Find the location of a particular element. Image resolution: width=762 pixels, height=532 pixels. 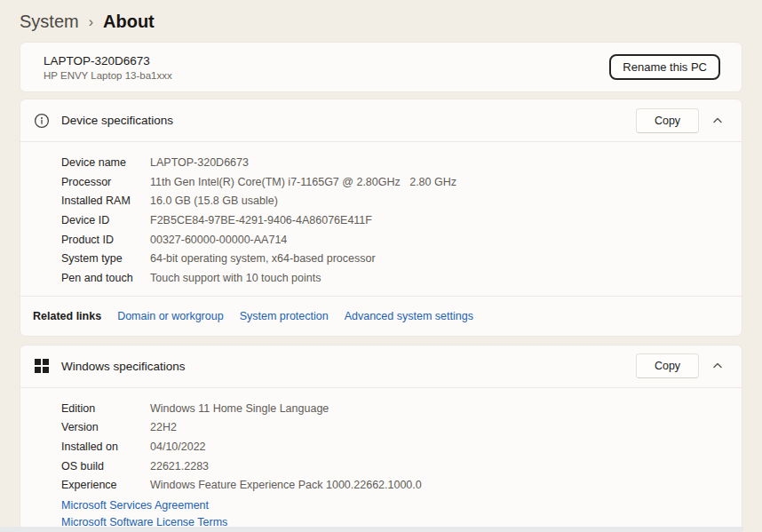

table-row: Processor 11th Gen Intel(R) Core(TM) i7-… is located at coordinates (381, 182).